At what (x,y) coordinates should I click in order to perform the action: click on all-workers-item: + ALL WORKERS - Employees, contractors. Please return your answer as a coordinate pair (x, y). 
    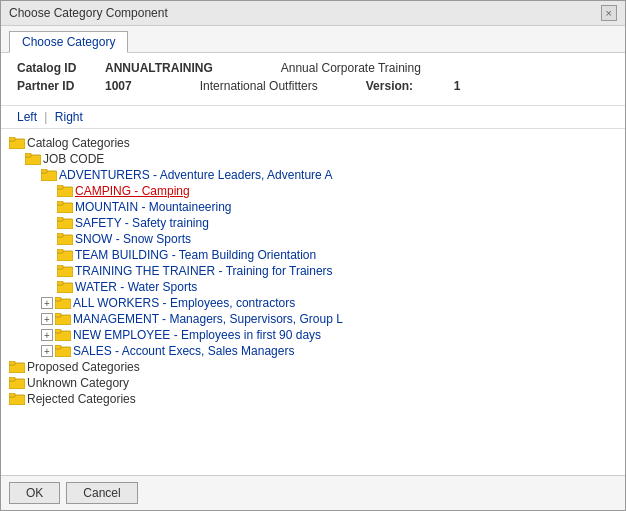
    Looking at the image, I should click on (313, 303).